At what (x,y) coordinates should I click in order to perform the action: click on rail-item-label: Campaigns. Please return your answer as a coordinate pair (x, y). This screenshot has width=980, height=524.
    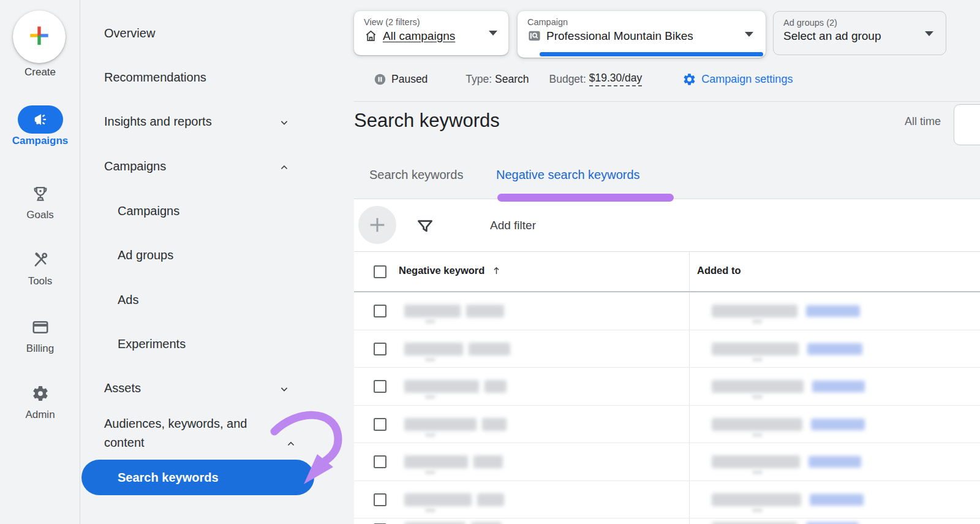
    Looking at the image, I should click on (40, 141).